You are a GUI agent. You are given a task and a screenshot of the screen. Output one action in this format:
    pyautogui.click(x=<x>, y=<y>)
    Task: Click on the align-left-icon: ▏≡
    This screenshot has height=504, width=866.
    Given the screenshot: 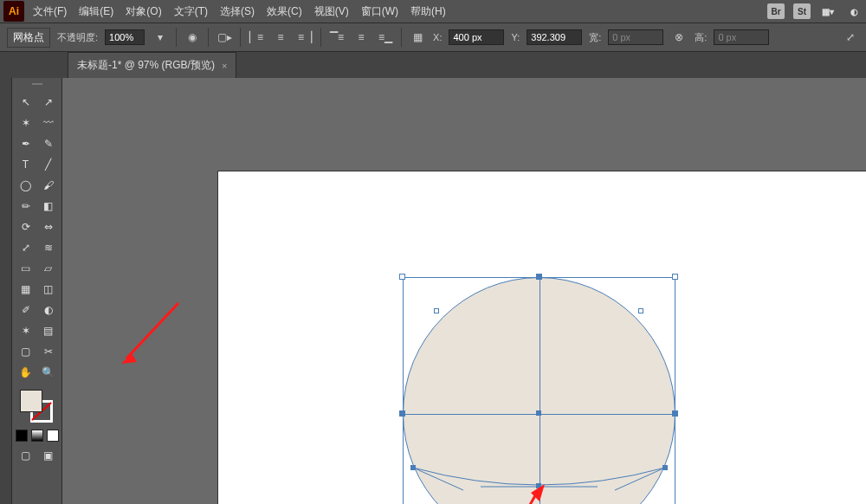 What is the action you would take?
    pyautogui.click(x=256, y=37)
    